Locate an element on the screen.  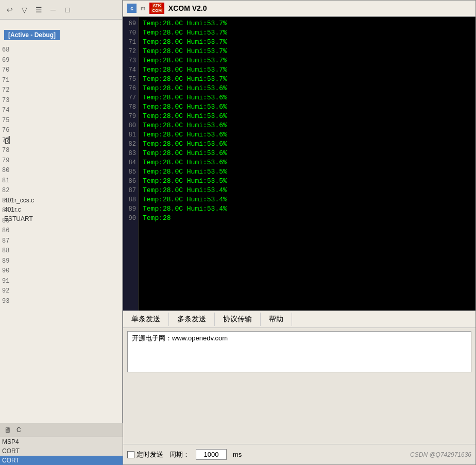
terminal-line-numbers: 6970717273747576777879808182838485868788… is located at coordinates (131, 164).